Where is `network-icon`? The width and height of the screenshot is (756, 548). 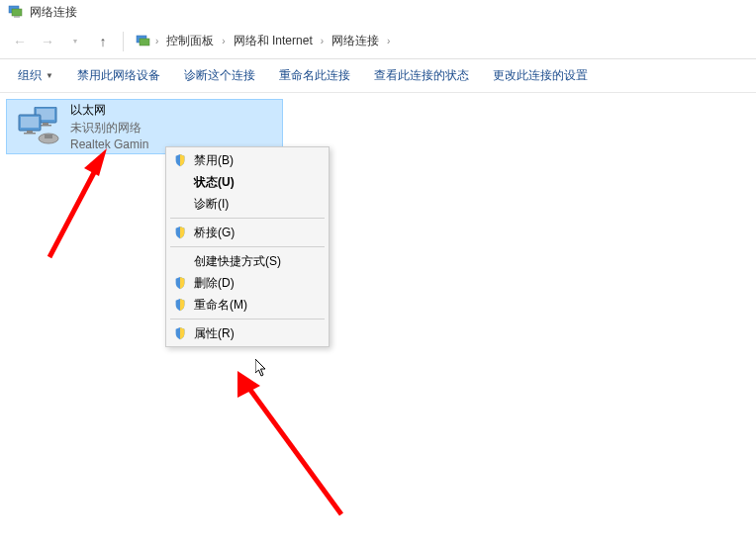 network-icon is located at coordinates (143, 42).